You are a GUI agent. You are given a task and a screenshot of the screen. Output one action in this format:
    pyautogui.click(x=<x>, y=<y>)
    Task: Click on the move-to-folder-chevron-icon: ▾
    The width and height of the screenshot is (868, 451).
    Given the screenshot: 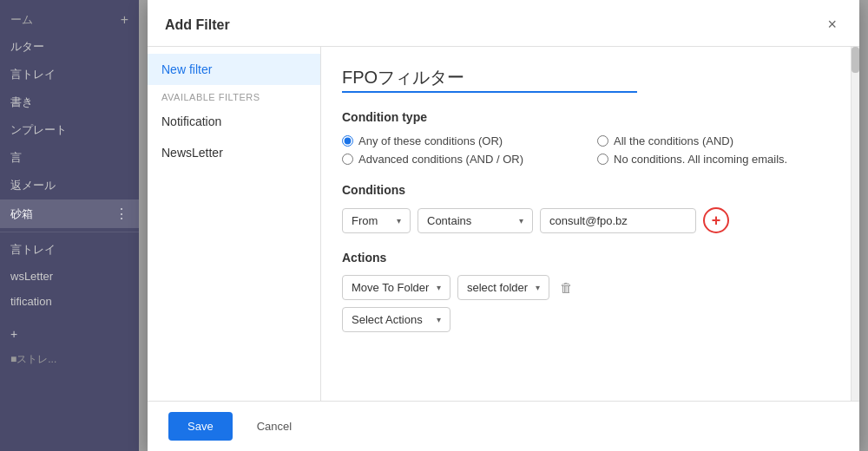 What is the action you would take?
    pyautogui.click(x=439, y=288)
    